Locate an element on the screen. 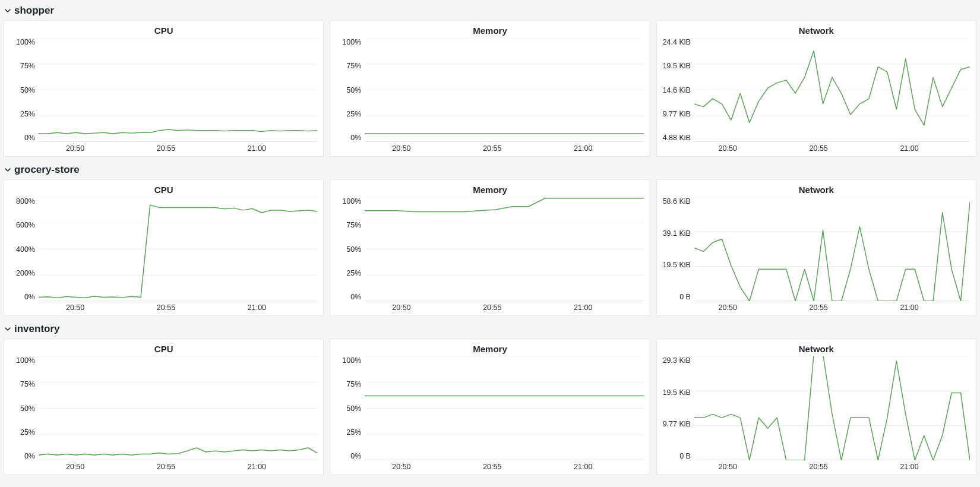  y-tick-label: 800% is located at coordinates (26, 201).